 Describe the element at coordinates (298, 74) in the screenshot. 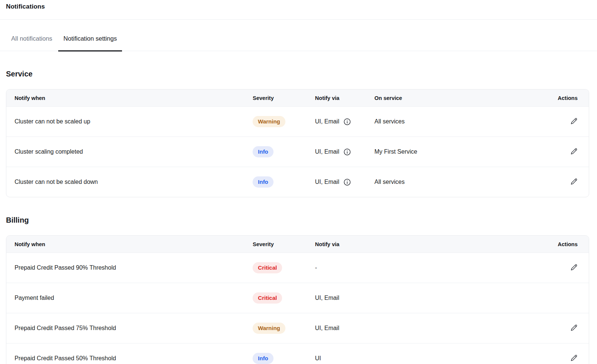

I see `section-heading-service: Service` at that location.